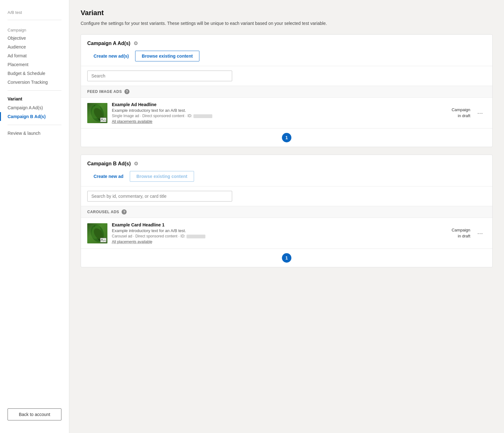 The image size is (504, 433). What do you see at coordinates (275, 105) in the screenshot?
I see `campaign-a-ad-headline: Example Ad Headline` at bounding box center [275, 105].